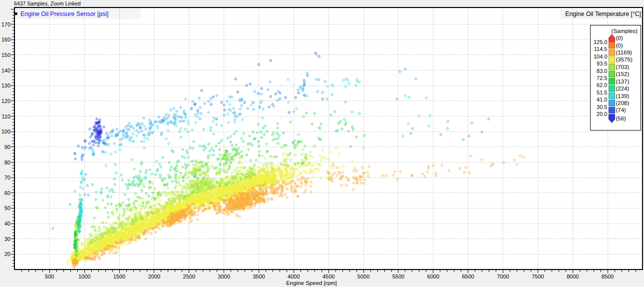 The height and width of the screenshot is (287, 644). I want to click on svg-text: 114.5, so click(601, 49).